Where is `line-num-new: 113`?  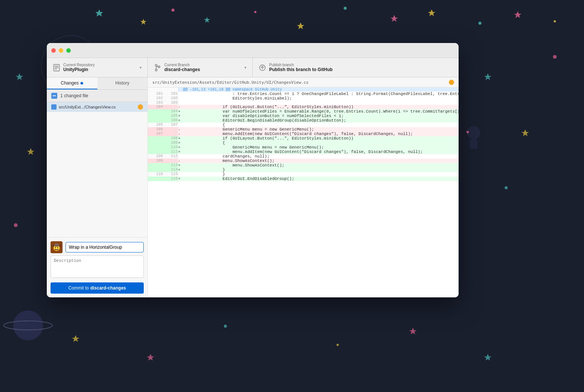 line-num-new: 113 is located at coordinates (170, 165).